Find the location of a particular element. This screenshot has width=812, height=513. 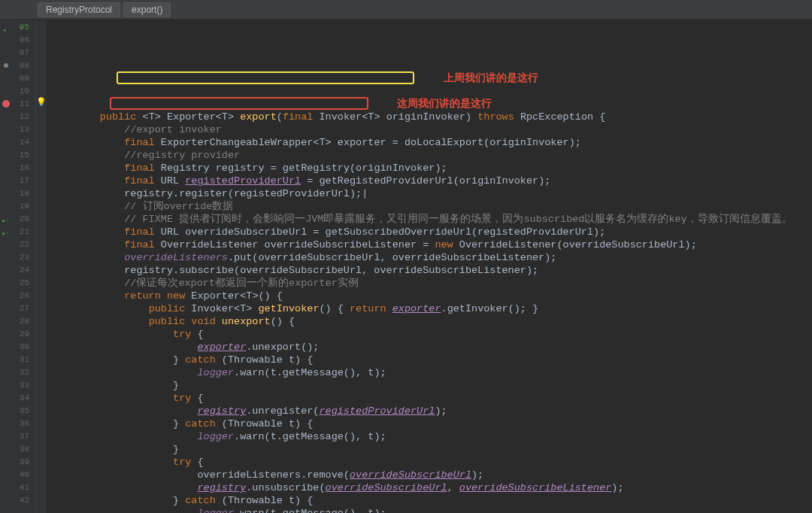

code-line: public void unexport() { is located at coordinates (432, 322).